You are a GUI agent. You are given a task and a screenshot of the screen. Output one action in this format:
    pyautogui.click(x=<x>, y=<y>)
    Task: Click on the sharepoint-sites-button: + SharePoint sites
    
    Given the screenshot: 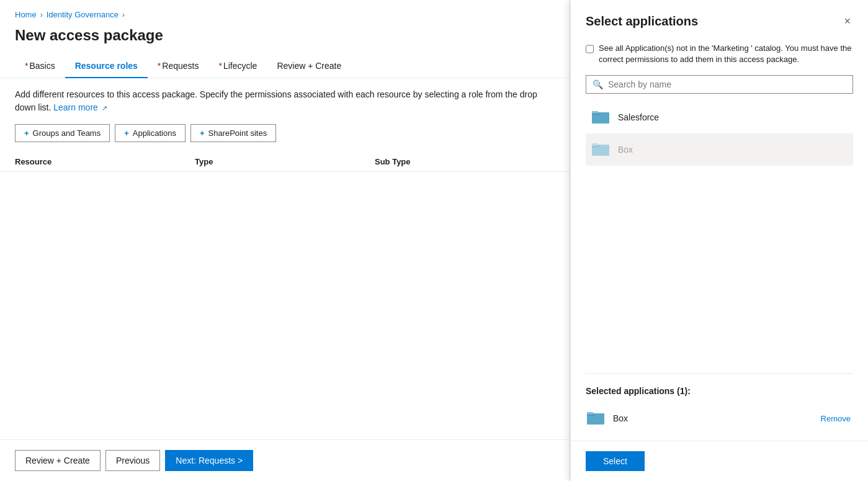 What is the action you would take?
    pyautogui.click(x=233, y=133)
    